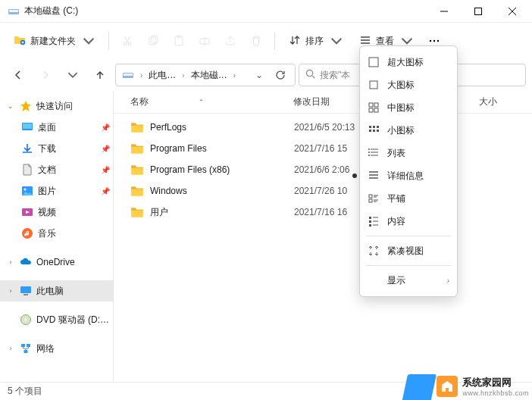 The image size is (532, 400). Describe the element at coordinates (53, 41) in the screenshot. I see `new-folder-label: 新建文件夹` at that location.